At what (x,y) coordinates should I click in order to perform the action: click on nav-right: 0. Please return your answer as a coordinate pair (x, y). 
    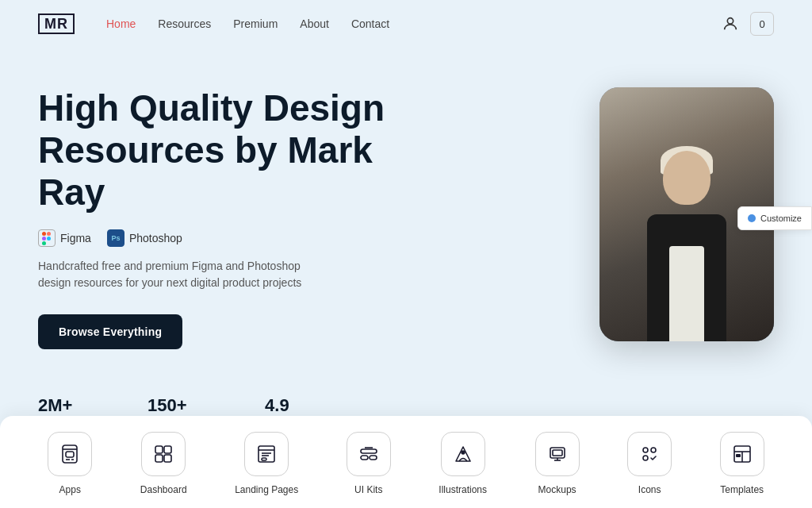
    Looking at the image, I should click on (748, 24).